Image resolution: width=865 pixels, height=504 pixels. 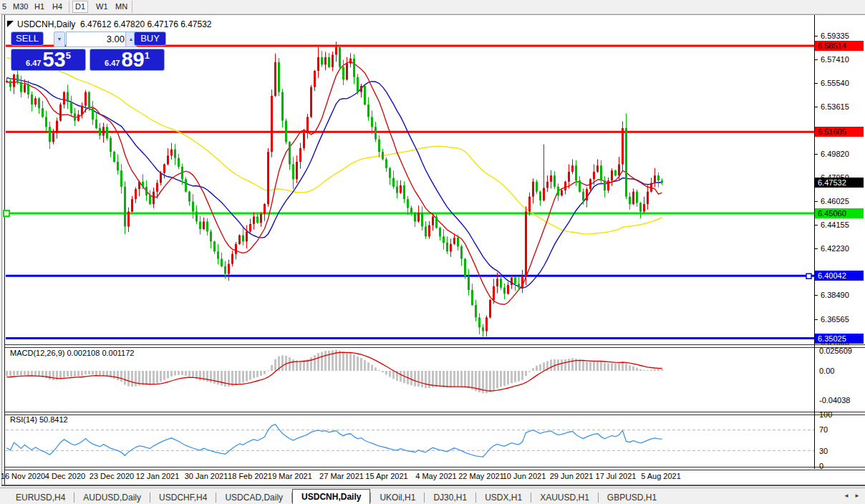 What do you see at coordinates (335, 441) in the screenshot?
I see `rsi-line` at bounding box center [335, 441].